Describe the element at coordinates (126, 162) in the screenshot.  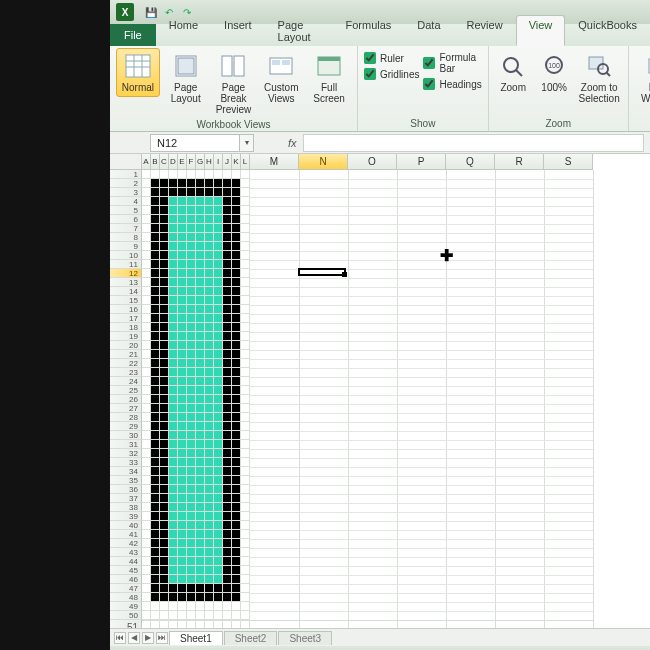
I see `select-all-corner` at that location.